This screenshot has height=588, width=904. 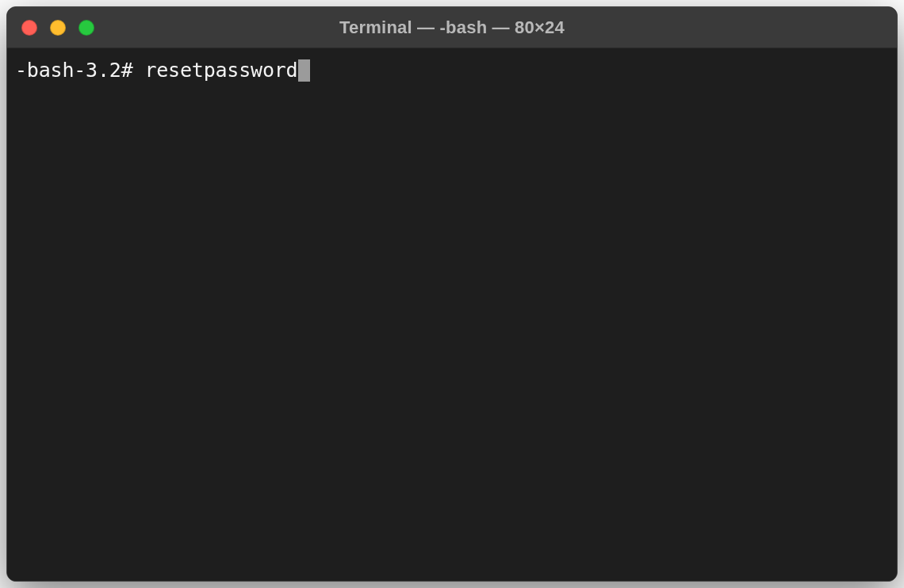 What do you see at coordinates (29, 28) in the screenshot?
I see `close-icon` at bounding box center [29, 28].